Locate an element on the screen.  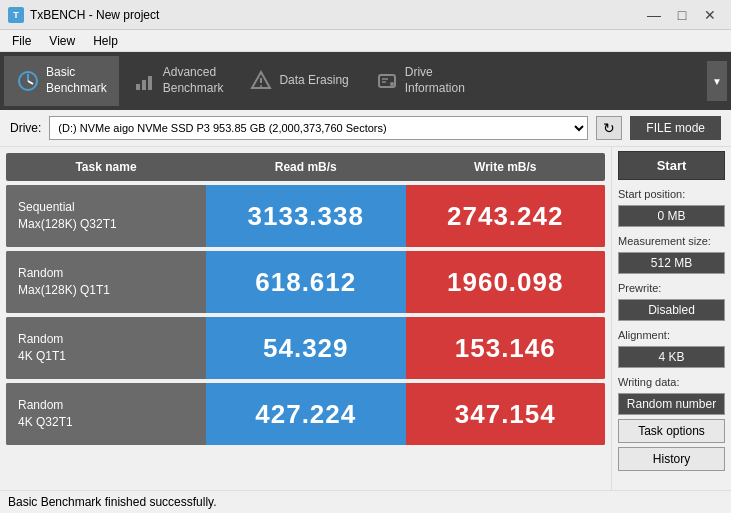
file-mode-button: FILE mode is located at coordinates (676, 128).